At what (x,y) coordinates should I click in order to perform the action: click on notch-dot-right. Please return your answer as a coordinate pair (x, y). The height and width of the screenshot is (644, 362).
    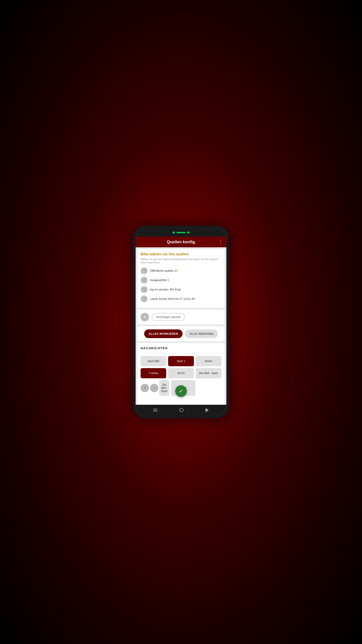
    Looking at the image, I should click on (188, 232).